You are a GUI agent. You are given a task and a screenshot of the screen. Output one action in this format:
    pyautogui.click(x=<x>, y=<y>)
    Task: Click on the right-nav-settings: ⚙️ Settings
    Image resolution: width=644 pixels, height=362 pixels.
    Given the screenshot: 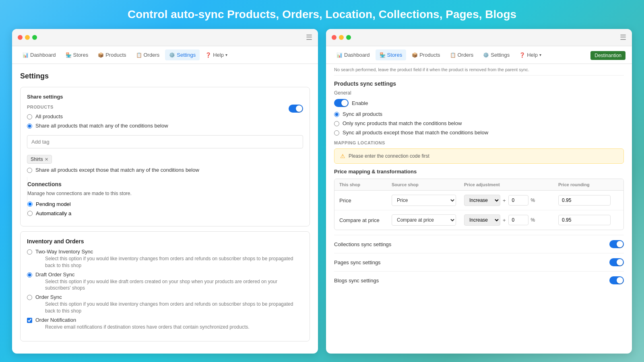 What is the action you would take?
    pyautogui.click(x=496, y=55)
    